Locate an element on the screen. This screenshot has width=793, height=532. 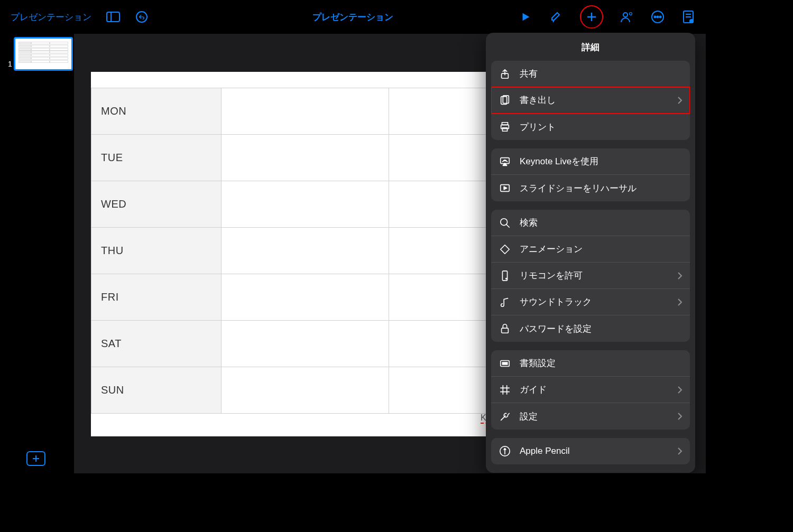
menu-item-label: Keynote Liveを使用 is located at coordinates (601, 162).